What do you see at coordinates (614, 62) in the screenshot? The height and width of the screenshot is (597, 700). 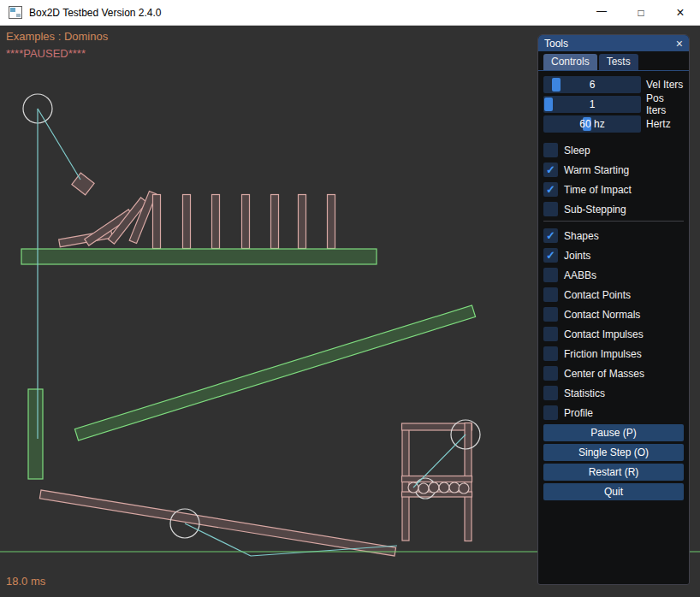 I see `tools-tabbar: Controls Tests` at bounding box center [614, 62].